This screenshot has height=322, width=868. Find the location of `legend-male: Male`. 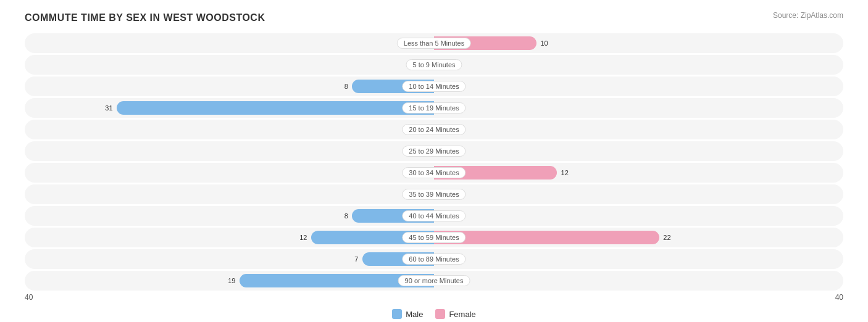

legend-male: Male is located at coordinates (407, 314).